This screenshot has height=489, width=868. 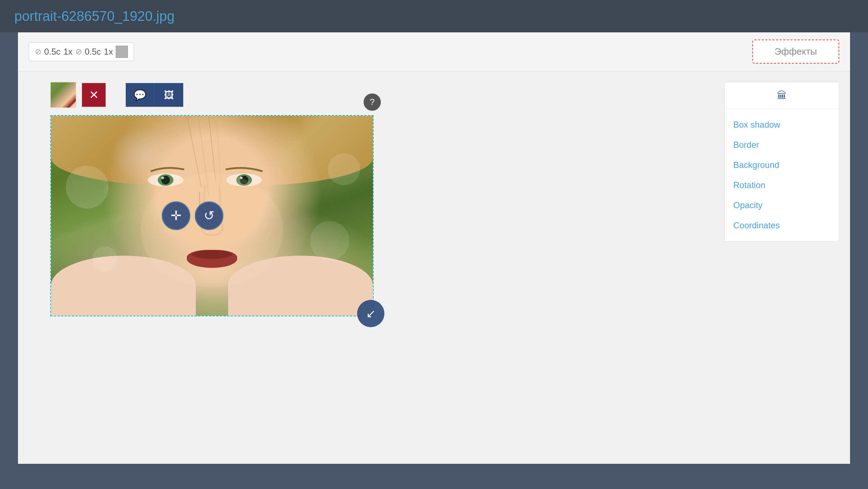 I want to click on image-button: 🖼, so click(x=169, y=95).